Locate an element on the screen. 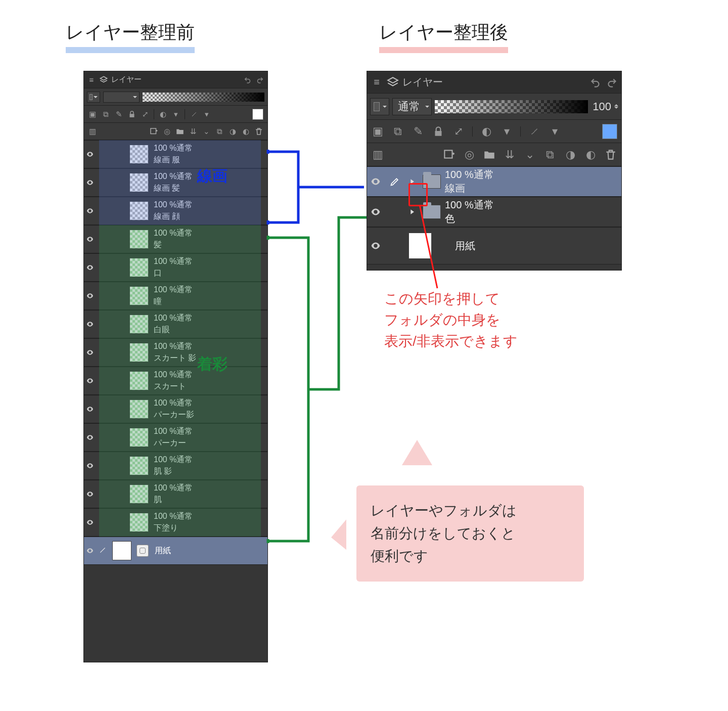 This screenshot has height=711, width=728. layer-row: 100 %通常肌 is located at coordinates (176, 494).